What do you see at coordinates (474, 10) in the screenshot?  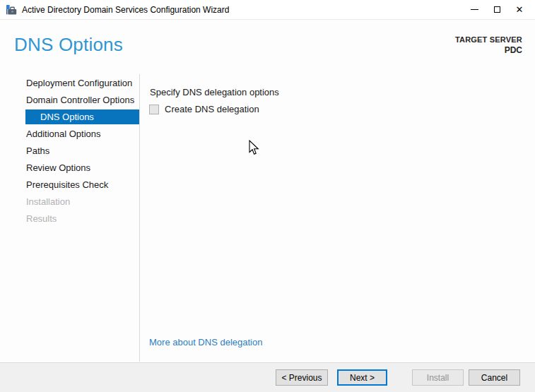 I see `minimize-button` at bounding box center [474, 10].